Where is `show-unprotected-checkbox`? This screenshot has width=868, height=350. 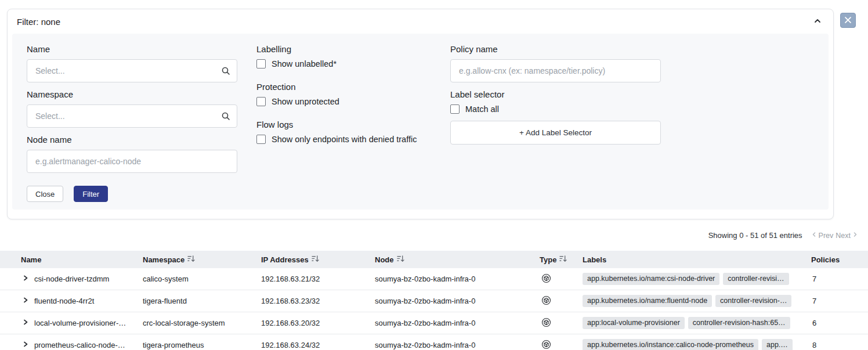
show-unprotected-checkbox is located at coordinates (261, 102).